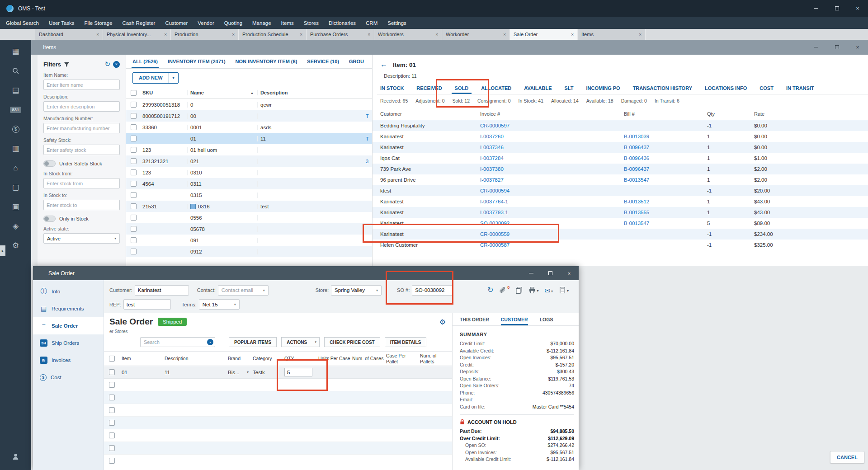 The height and width of the screenshot is (470, 868). I want to click on copy-icon, so click(519, 290).